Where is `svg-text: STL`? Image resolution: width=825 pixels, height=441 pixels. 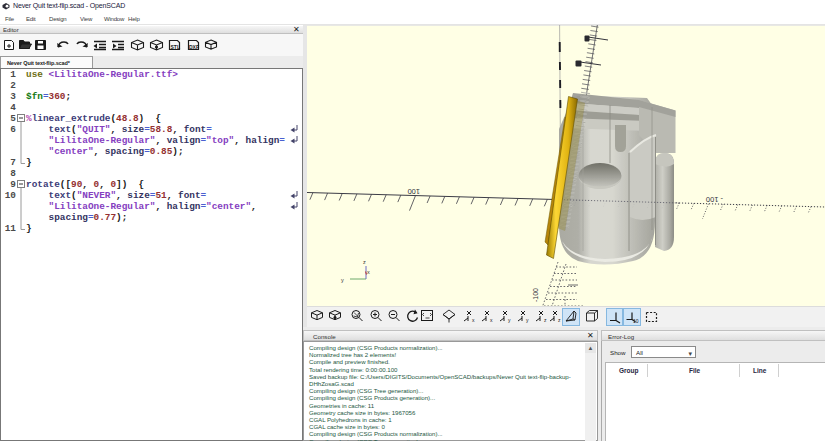 svg-text: STL is located at coordinates (176, 47).